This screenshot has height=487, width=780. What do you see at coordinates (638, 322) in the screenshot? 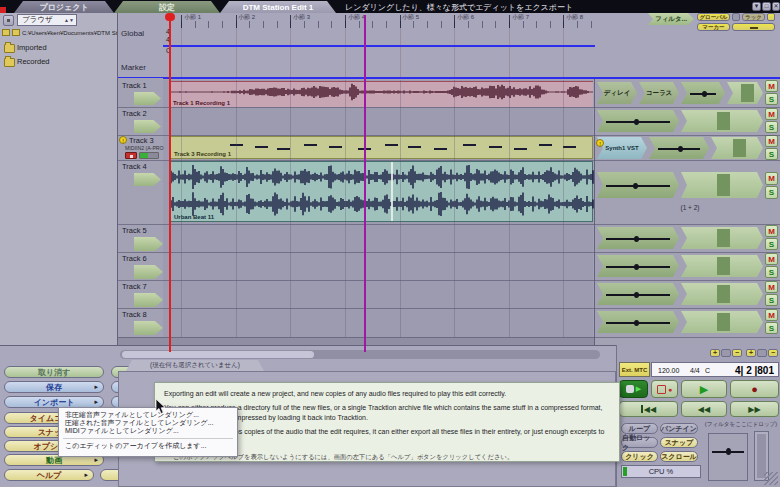
I see `volume-fader-track8` at bounding box center [638, 322].